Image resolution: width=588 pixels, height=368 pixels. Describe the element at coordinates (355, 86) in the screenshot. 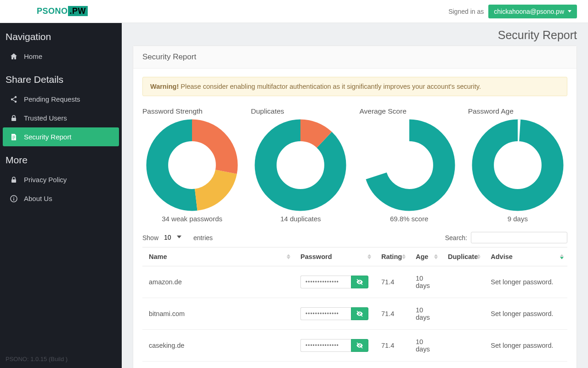

I see `mfa-warning-alert: Warning! Please consider enabling multif…` at that location.